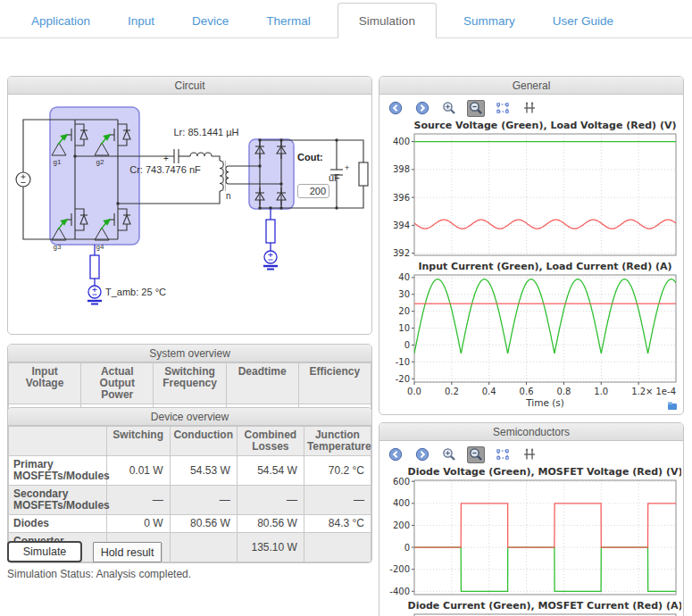  What do you see at coordinates (271, 239) in the screenshot?
I see `thermal-network-diodes` at bounding box center [271, 239].